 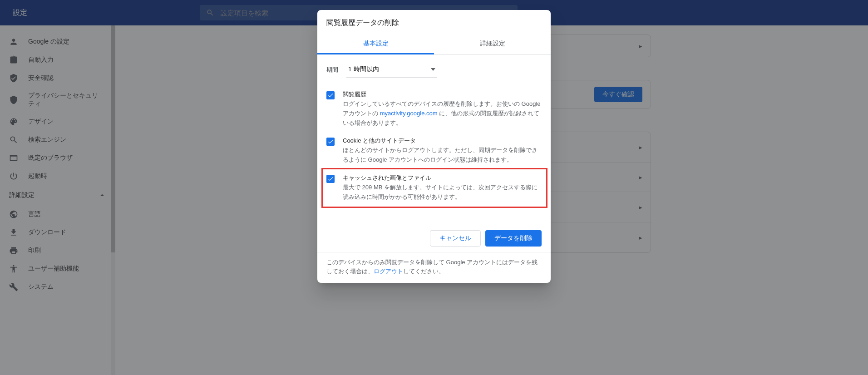 I want to click on check-title: 閲覧履歴, so click(x=443, y=94).